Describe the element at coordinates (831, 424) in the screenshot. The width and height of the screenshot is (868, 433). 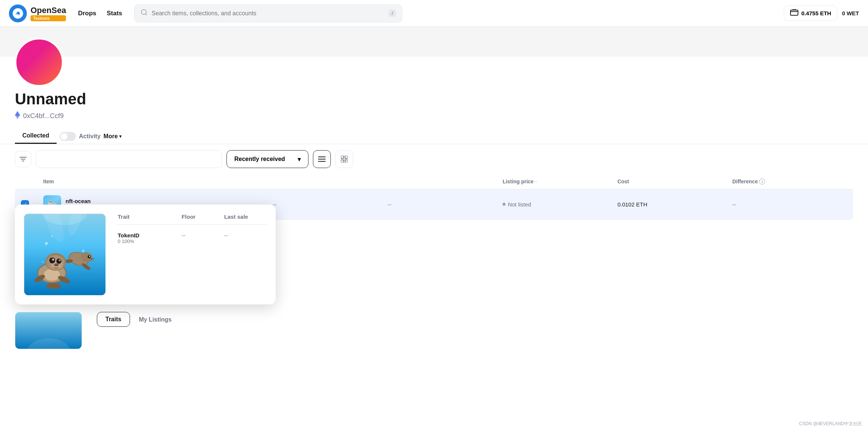
I see `watermark: CSDN @4EVERLAND中文社区` at that location.